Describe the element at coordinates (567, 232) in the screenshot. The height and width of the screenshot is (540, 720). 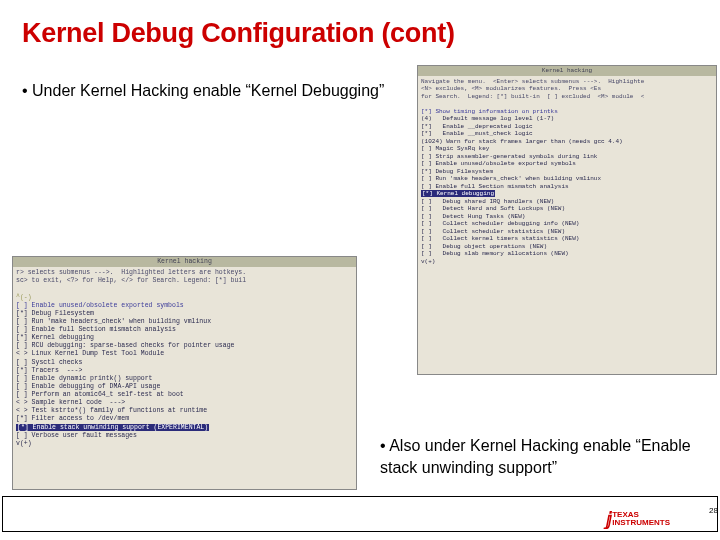
I see `menu-item: [ ] Collect scheduler statistics (NEW)` at that location.